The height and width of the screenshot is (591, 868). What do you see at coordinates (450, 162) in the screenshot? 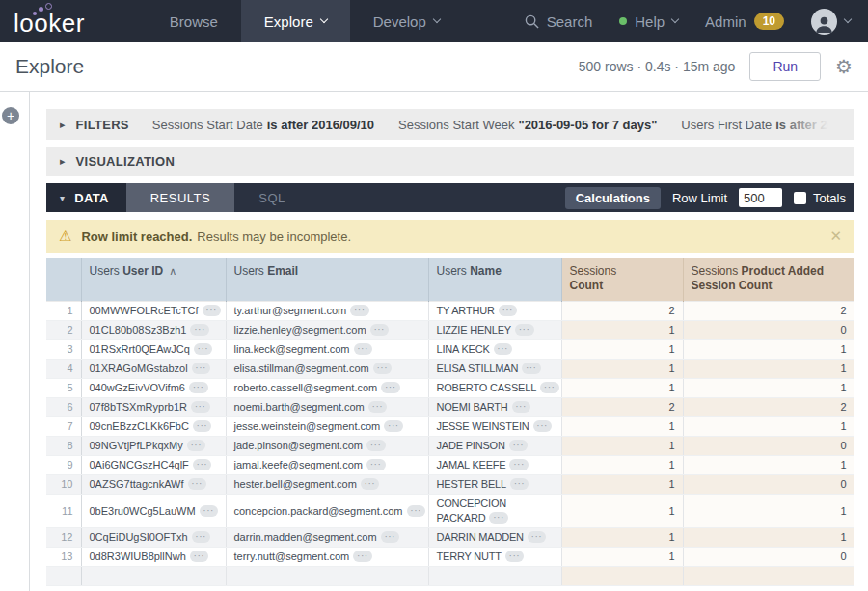
I see `visualization-panel-header: ▸ VISUALIZATION` at bounding box center [450, 162].